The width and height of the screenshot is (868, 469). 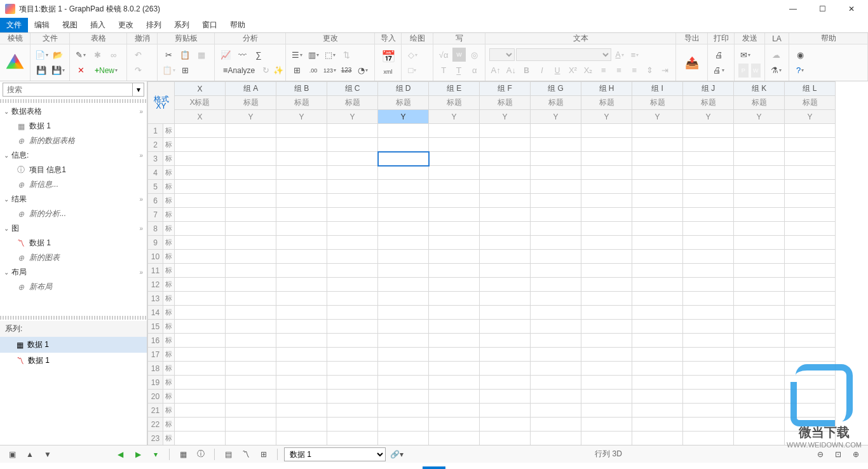 I want to click on row-header: 19, so click(x=156, y=383).